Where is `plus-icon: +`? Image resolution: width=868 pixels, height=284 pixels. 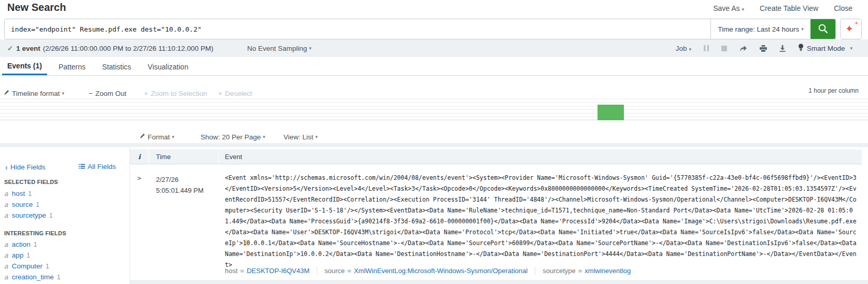 plus-icon: + is located at coordinates (146, 93).